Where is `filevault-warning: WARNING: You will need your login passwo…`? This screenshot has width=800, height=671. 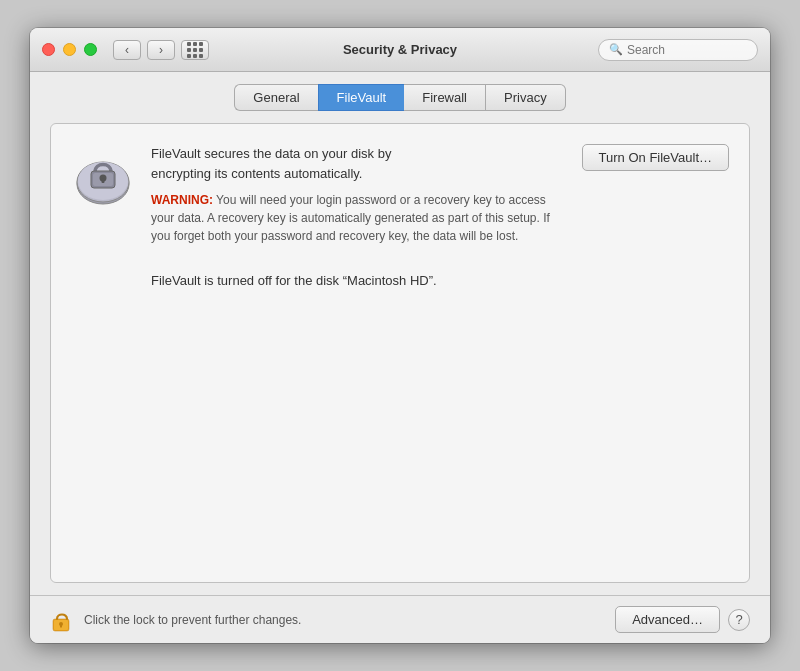 filevault-warning: WARNING: You will need your login passwo… is located at coordinates (358, 218).